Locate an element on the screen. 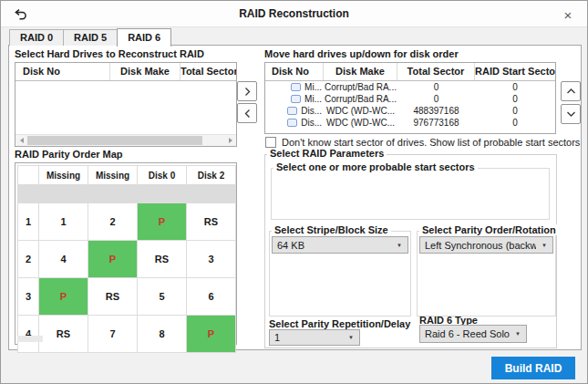 This screenshot has height=384, width=588. parity-repetition-select: 1 ▼ is located at coordinates (315, 337).